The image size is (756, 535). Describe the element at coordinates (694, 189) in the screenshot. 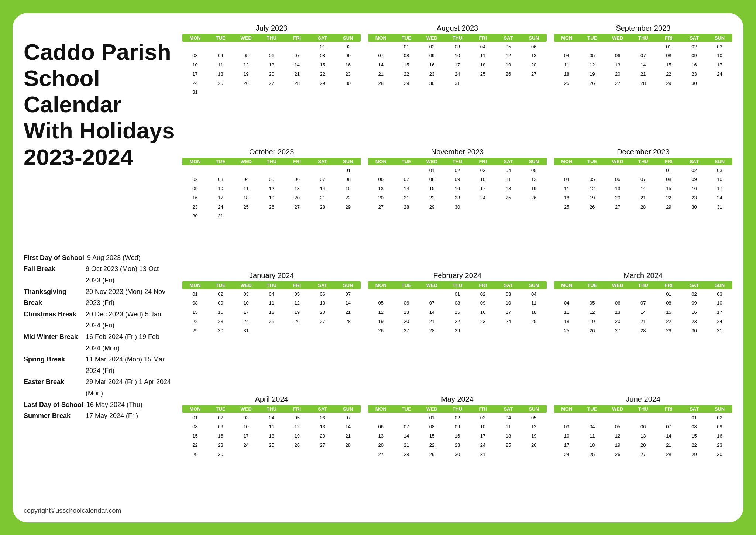

I see `cal-day: 16` at that location.